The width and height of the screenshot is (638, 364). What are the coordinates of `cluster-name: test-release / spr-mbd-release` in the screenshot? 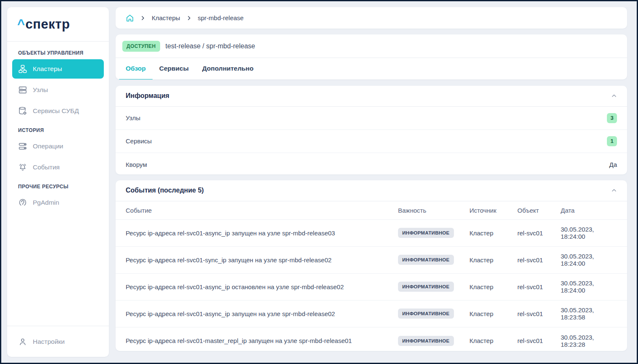 It's located at (210, 46).